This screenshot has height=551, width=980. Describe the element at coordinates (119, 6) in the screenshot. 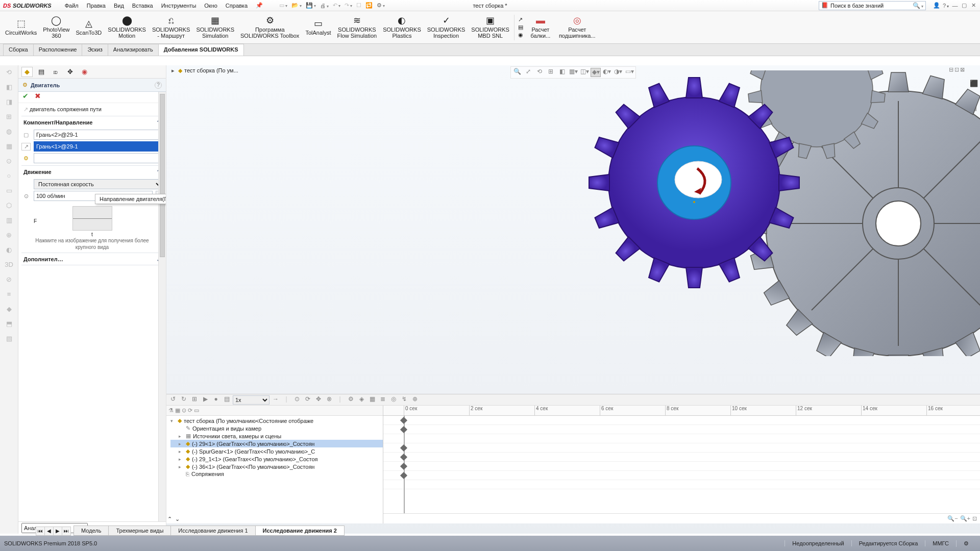

I see `menu-view: Вид` at that location.